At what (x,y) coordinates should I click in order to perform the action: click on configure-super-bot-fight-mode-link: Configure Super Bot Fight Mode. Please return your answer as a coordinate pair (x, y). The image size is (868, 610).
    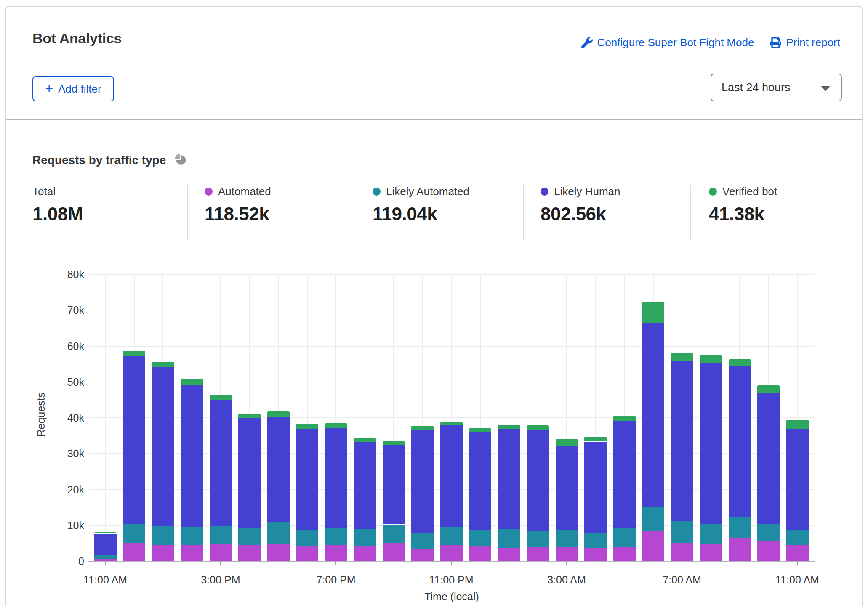
    Looking at the image, I should click on (668, 43).